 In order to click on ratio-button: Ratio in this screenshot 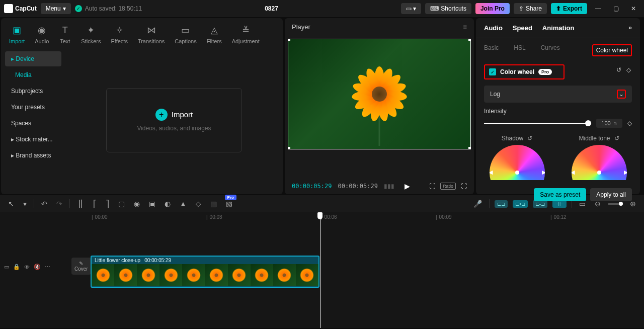, I will do `click(448, 186)`.